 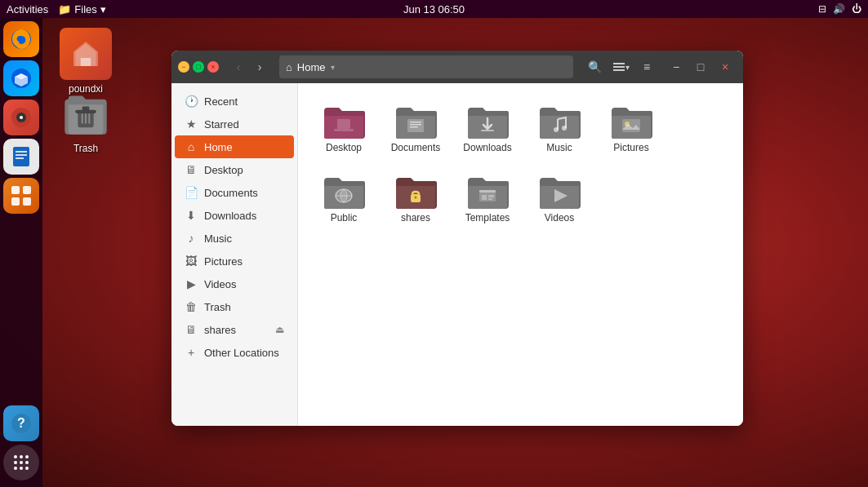 What do you see at coordinates (839, 9) in the screenshot?
I see `sound-icon: 🔊` at bounding box center [839, 9].